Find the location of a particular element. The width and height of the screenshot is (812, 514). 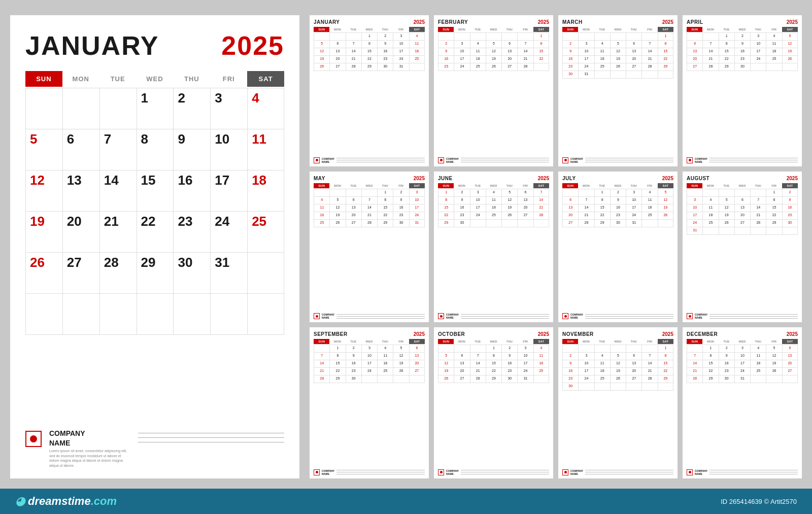

large-day-cell: 28 is located at coordinates (118, 273).